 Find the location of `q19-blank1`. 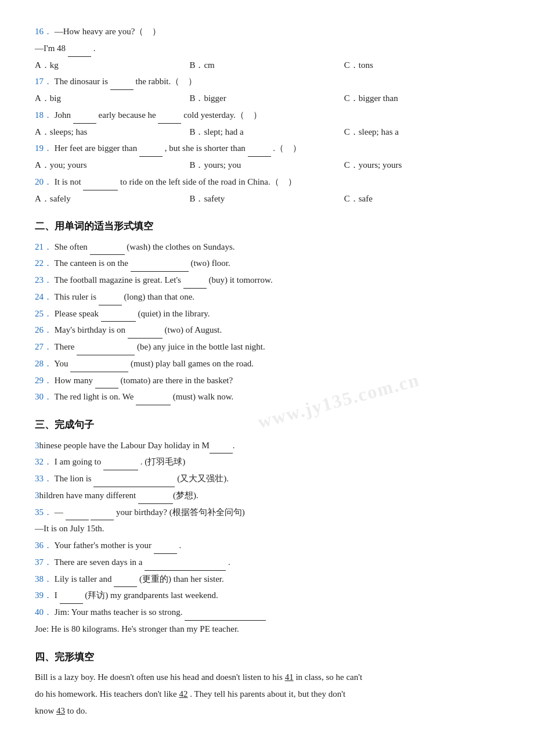

q19-blank1 is located at coordinates (151, 152).